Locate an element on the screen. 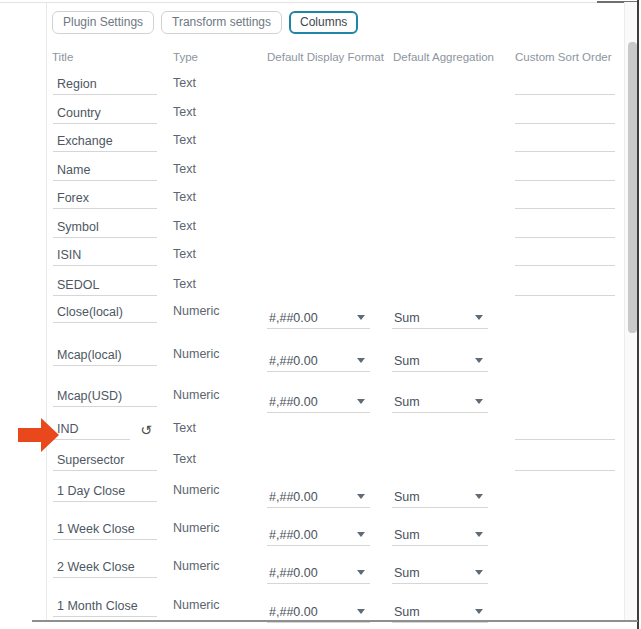  column-row-country: Text is located at coordinates (311, 112).